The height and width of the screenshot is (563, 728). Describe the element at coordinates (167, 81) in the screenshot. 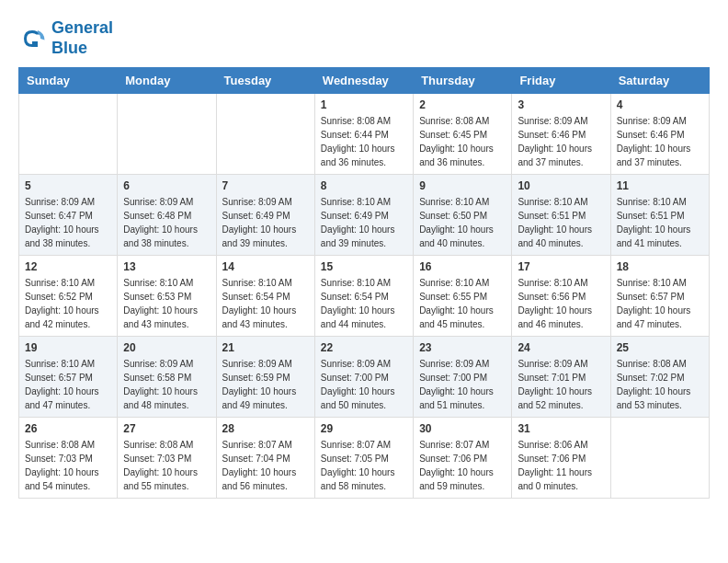

I see `weekday-header: Monday` at that location.